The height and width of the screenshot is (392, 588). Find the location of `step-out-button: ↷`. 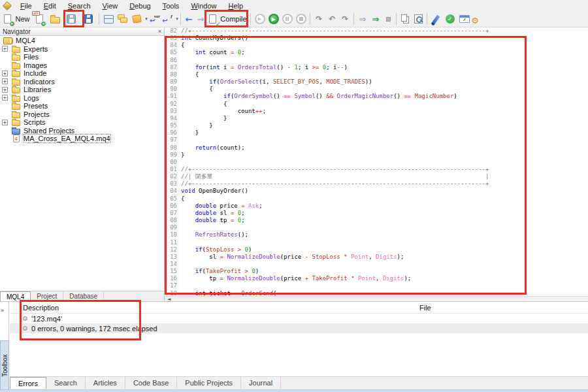

step-out-button: ↷ is located at coordinates (345, 19).